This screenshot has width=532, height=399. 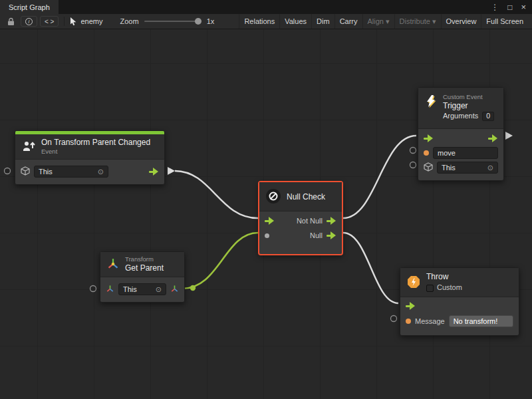 I want to click on tab-label: Script Graph, so click(x=29, y=7).